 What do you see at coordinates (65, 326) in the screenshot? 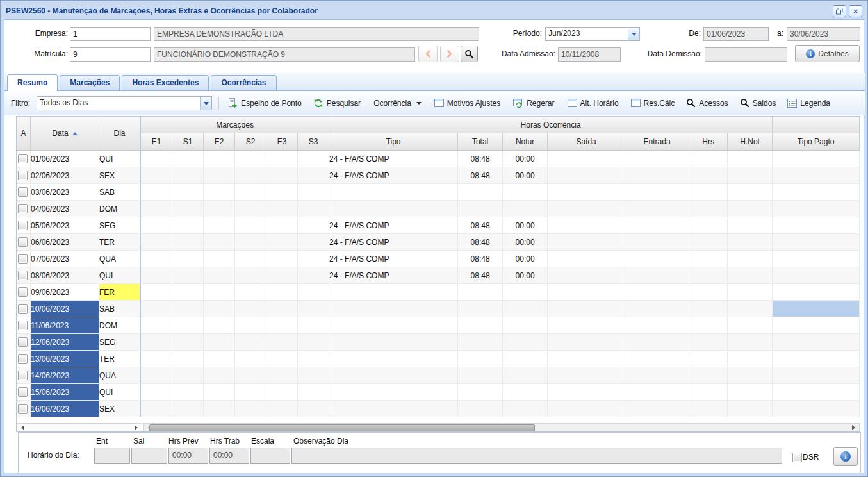
I see `cell-data: 11/06/2023` at bounding box center [65, 326].